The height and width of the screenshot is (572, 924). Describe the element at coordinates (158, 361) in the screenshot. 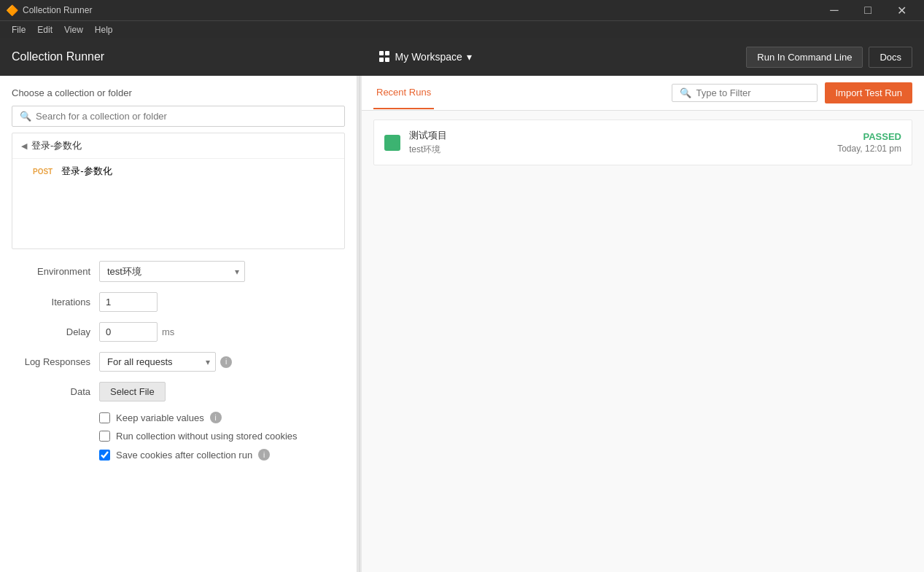

I see `log-responses-select-wrap: For all requests For failed requests Don…` at that location.